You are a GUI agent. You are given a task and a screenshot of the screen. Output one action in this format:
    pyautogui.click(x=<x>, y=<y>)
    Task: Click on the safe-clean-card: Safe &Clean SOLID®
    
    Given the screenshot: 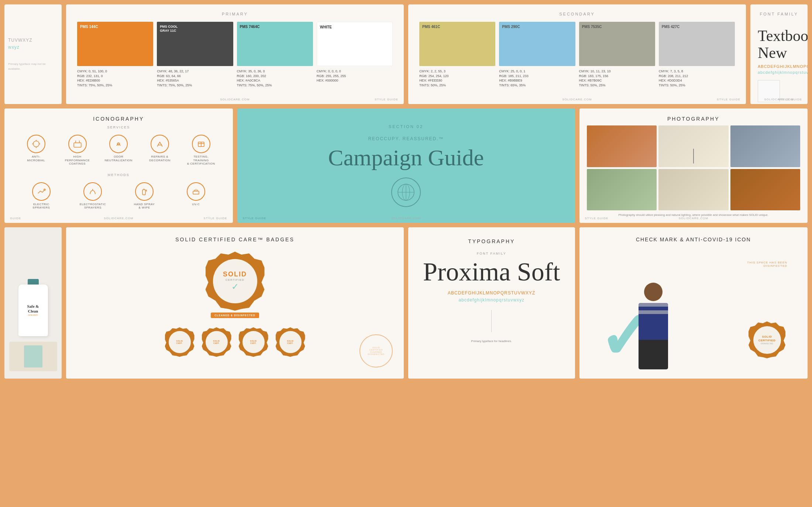 What is the action you would take?
    pyautogui.click(x=33, y=303)
    